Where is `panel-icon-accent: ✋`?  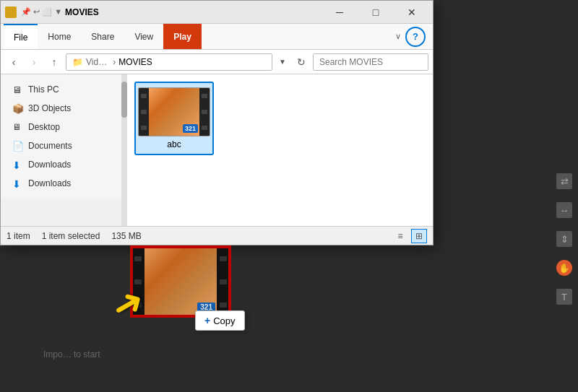 panel-icon-accent: ✋ is located at coordinates (564, 268).